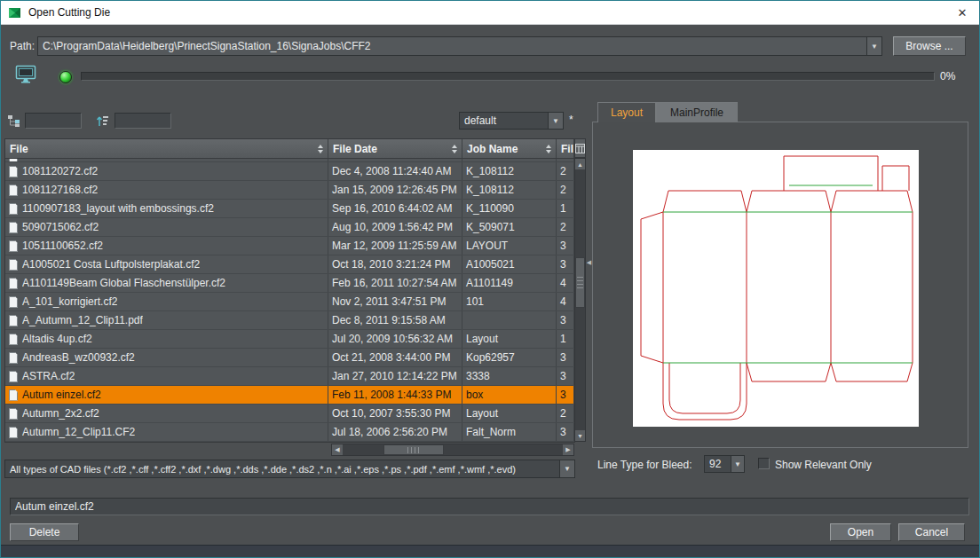 The image size is (980, 558). I want to click on table-row: 1081120272.cf2 Dec 4, 2008 11:24:40 AM K…, so click(289, 172).